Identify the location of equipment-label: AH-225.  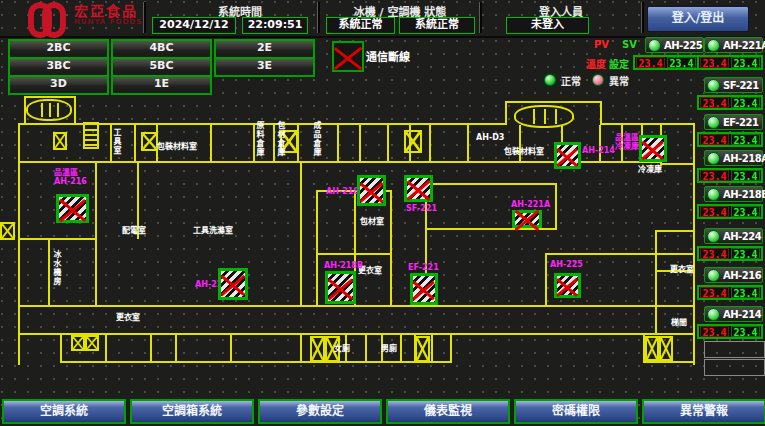
(566, 264).